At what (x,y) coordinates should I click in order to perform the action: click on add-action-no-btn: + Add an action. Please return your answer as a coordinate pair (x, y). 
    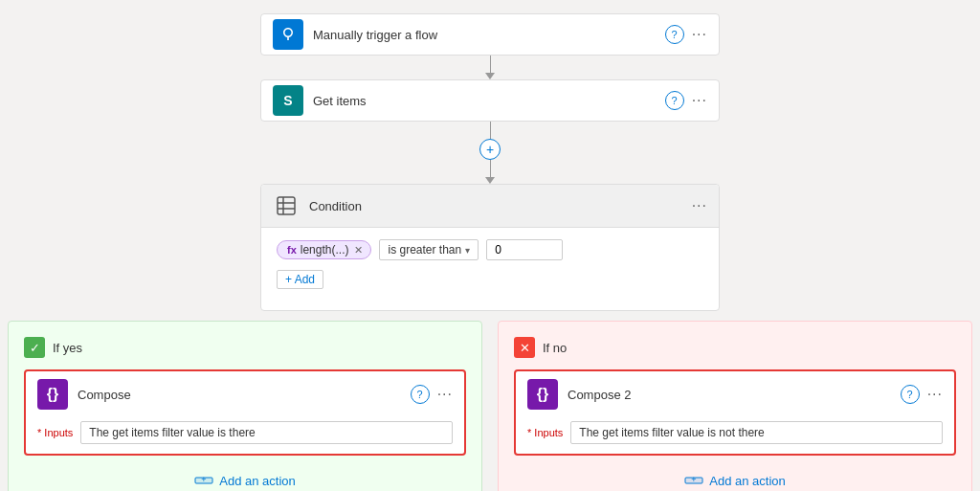
    Looking at the image, I should click on (735, 480).